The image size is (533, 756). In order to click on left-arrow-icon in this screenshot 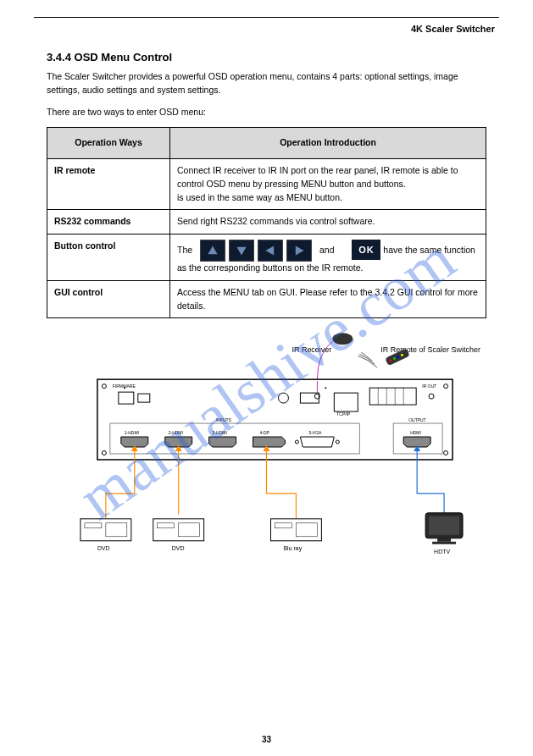, I will do `click(270, 251)`.